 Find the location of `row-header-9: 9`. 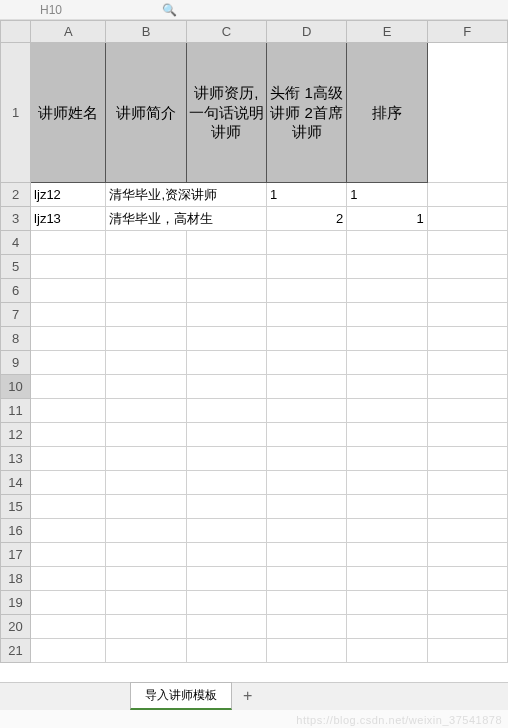

row-header-9: 9 is located at coordinates (16, 363).